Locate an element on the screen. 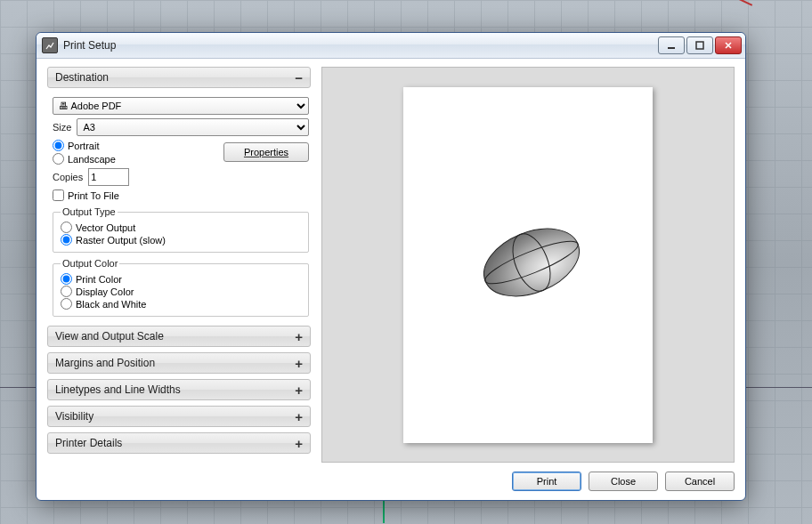 The width and height of the screenshot is (812, 524). section-label: View and Output Scale is located at coordinates (110, 336).